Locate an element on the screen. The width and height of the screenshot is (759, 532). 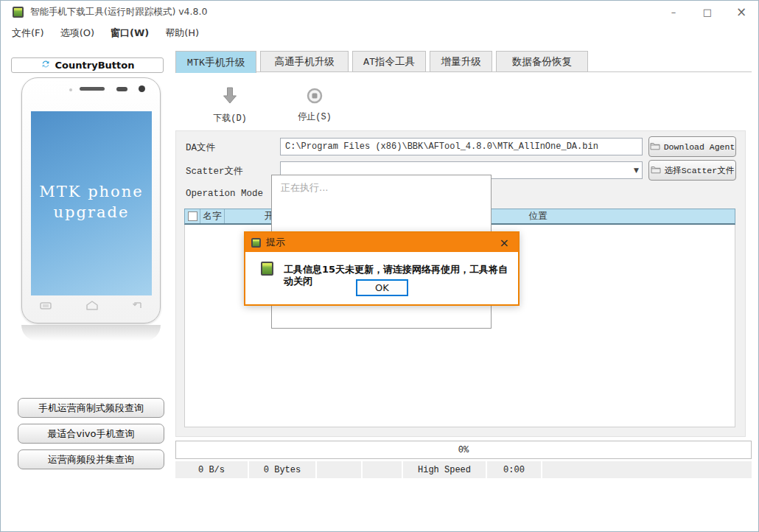
select-all-checkbox is located at coordinates (193, 217).